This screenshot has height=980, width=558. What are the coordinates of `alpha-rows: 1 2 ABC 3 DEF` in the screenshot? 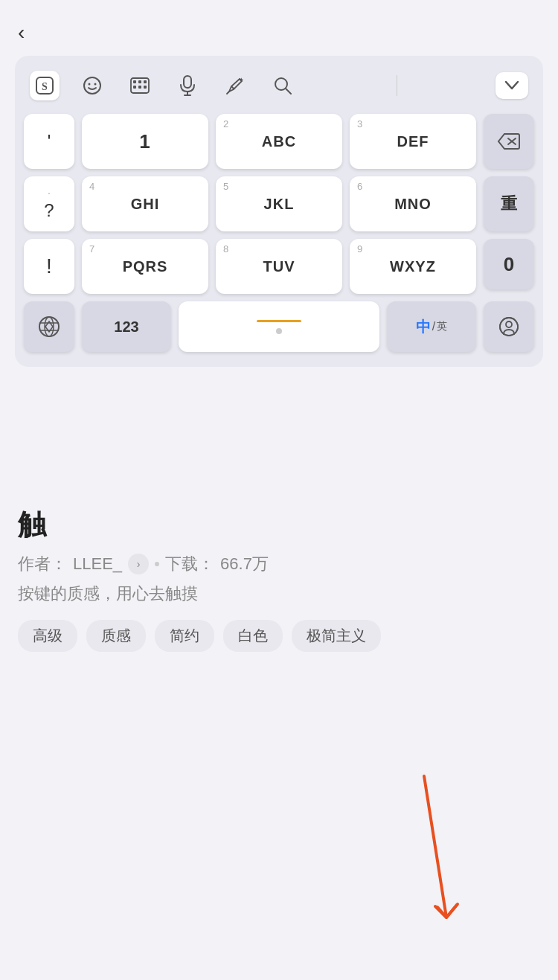 It's located at (308, 204).